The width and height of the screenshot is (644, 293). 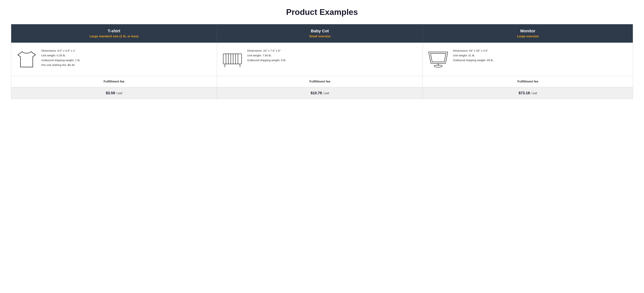 I want to click on monitor-outbound: Outbound shipping weight: 49 lb., so click(x=473, y=60).